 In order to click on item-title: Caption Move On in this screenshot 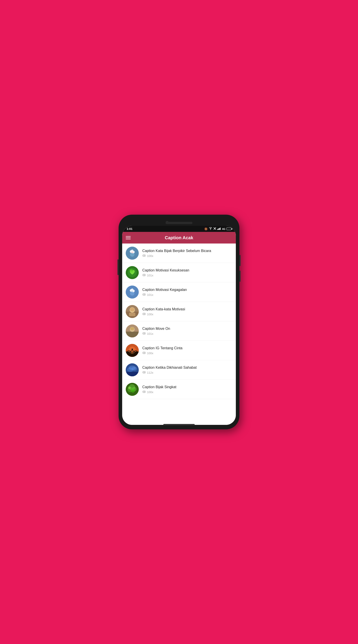, I will do `click(187, 329)`.